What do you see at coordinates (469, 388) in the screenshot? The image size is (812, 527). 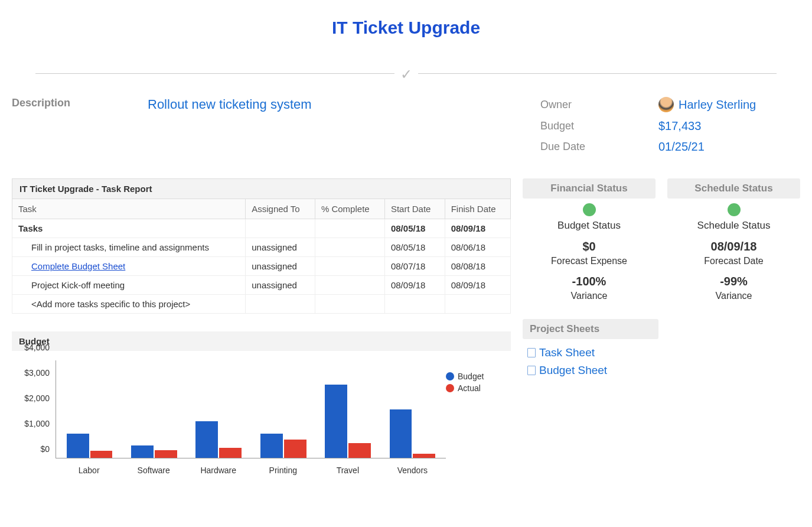 I see `legend-label: Actual` at bounding box center [469, 388].